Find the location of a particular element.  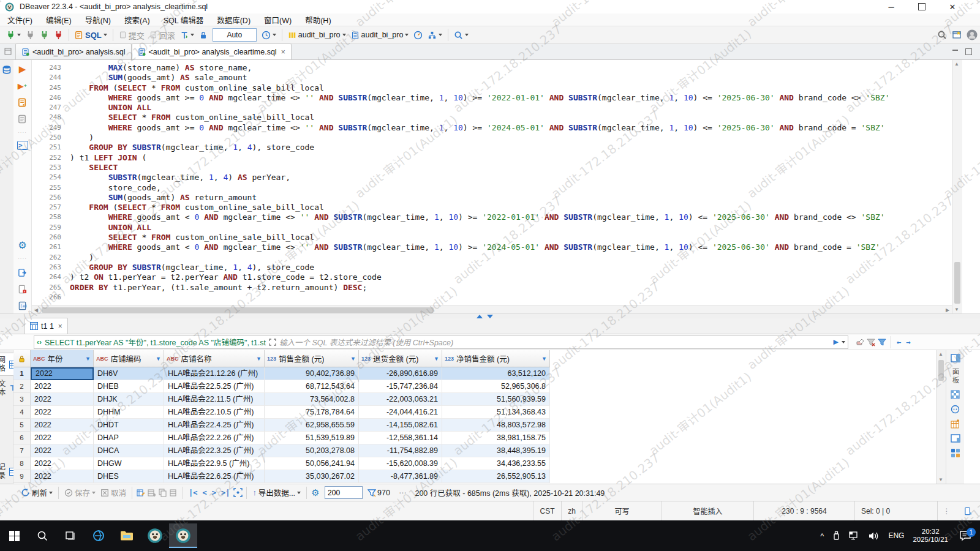

statusbar-overflow-icon: ⋮ is located at coordinates (946, 511).